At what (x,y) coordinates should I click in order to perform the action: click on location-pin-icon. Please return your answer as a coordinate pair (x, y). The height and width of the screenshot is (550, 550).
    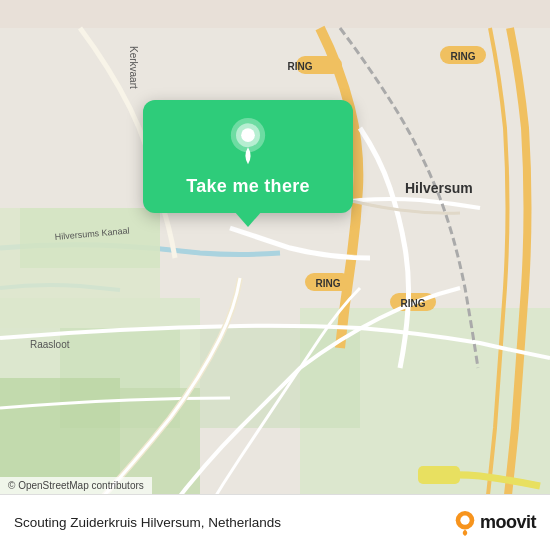
    Looking at the image, I should click on (248, 142).